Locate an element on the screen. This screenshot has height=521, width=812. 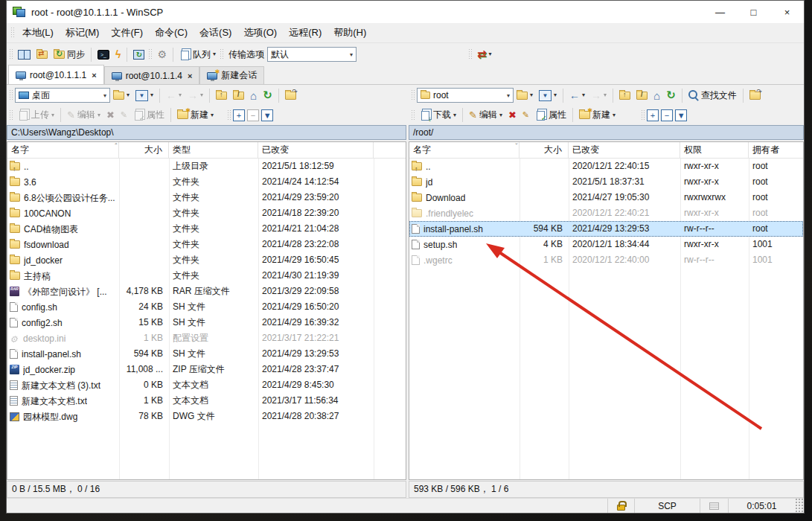
sync-browsing-button is located at coordinates (42, 55).